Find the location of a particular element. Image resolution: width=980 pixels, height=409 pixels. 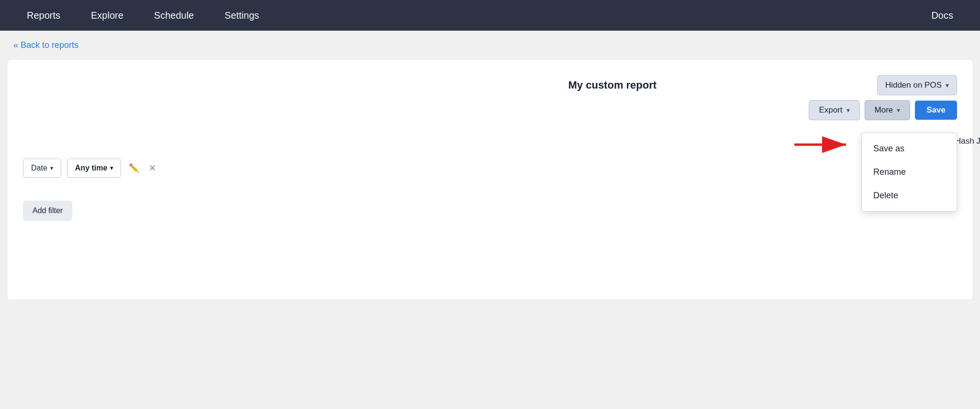

close-icon: ✕ is located at coordinates (152, 168).